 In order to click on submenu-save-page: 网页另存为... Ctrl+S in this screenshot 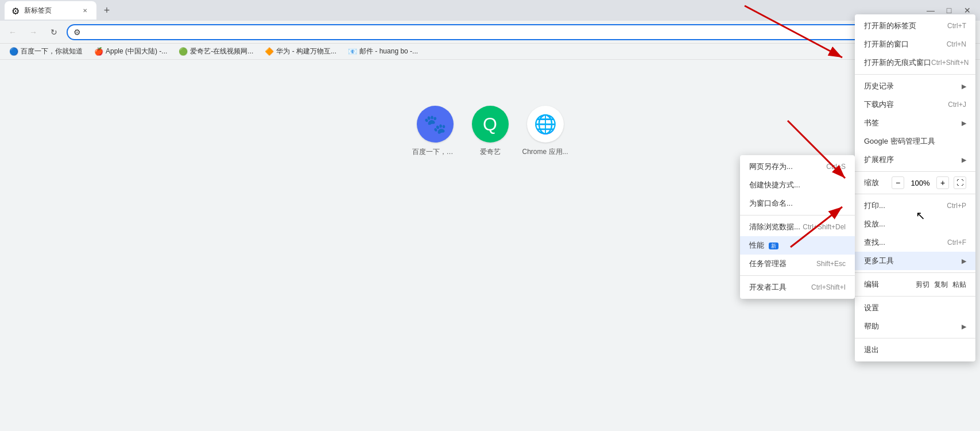, I will do `click(797, 167)`.